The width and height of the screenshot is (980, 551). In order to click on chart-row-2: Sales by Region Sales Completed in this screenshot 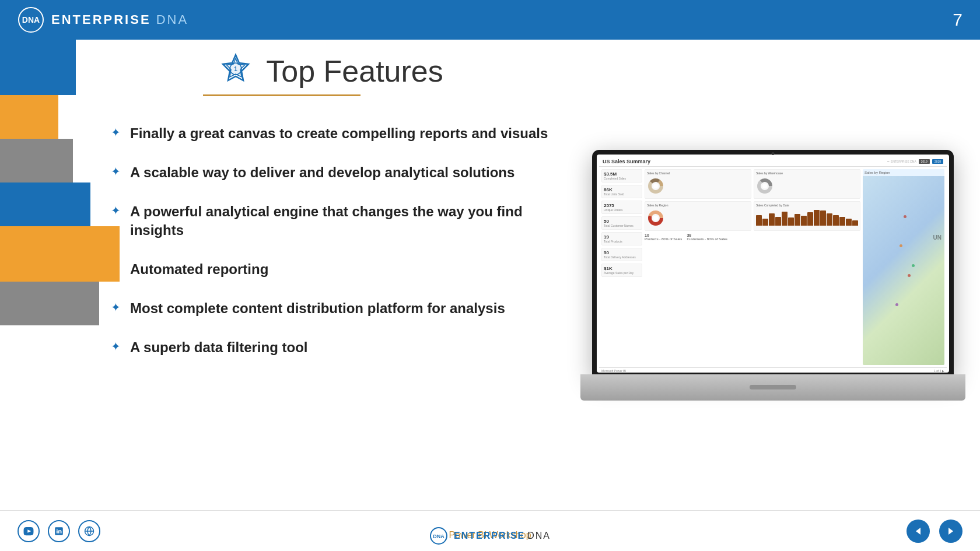, I will do `click(752, 216)`.